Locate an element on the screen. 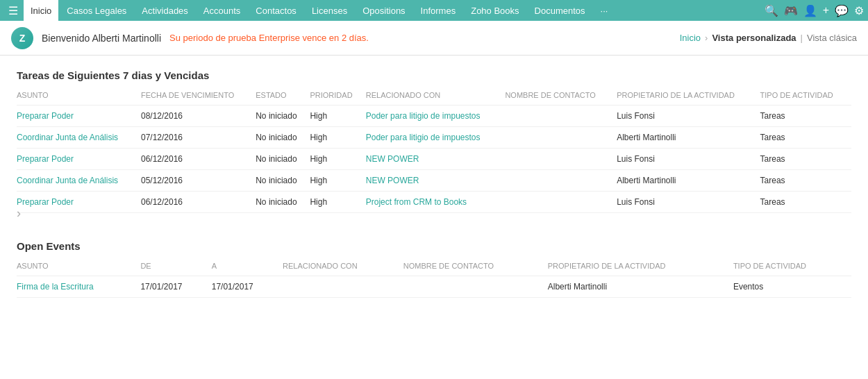  table-row: Preparar Poder 06/12/2016 No iniciado Hi… is located at coordinates (434, 160).